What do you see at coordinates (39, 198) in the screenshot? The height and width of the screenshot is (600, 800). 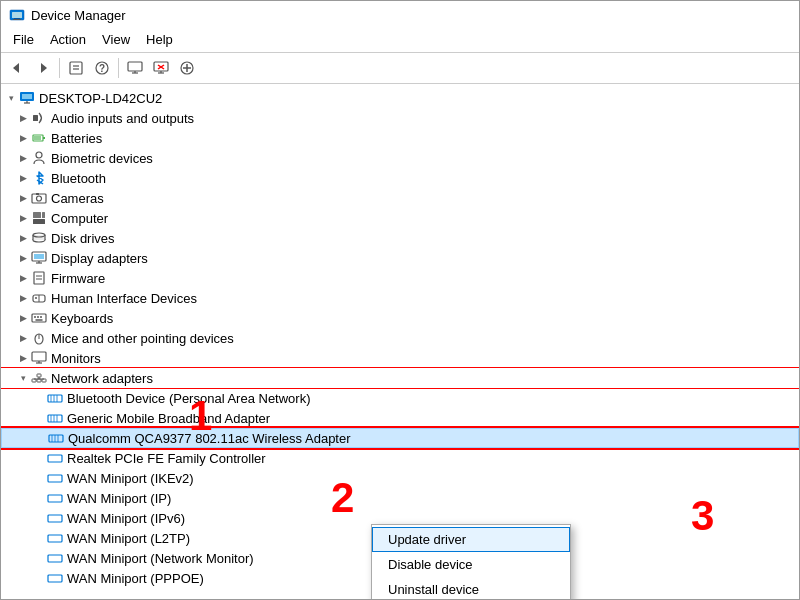 I see `camera-icon` at bounding box center [39, 198].